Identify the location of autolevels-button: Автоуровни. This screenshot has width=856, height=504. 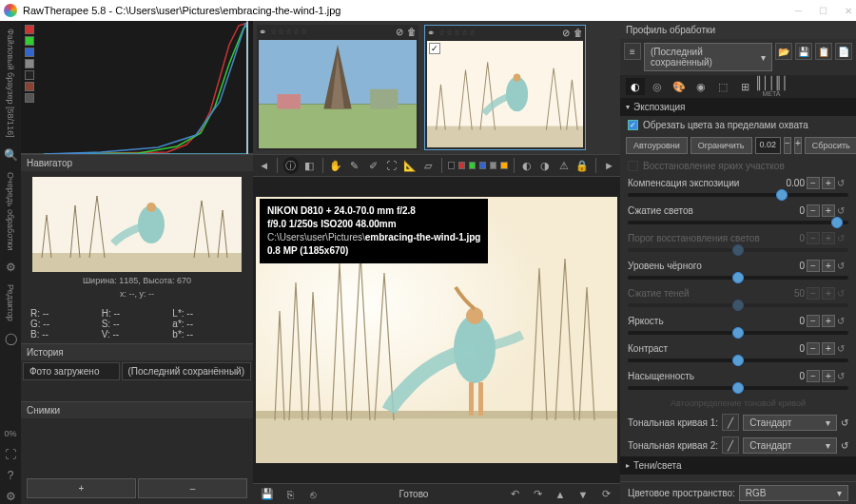
(656, 145).